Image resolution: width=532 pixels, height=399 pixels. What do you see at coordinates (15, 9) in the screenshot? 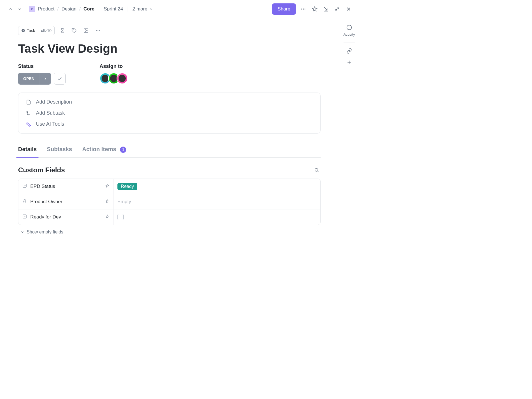
I see `nav-arrows` at bounding box center [15, 9].